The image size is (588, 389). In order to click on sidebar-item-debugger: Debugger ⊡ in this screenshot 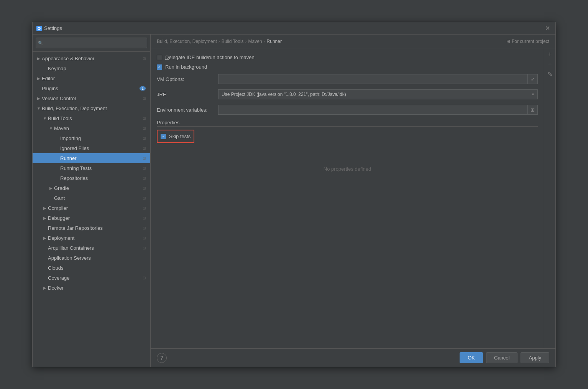, I will do `click(91, 218)`.